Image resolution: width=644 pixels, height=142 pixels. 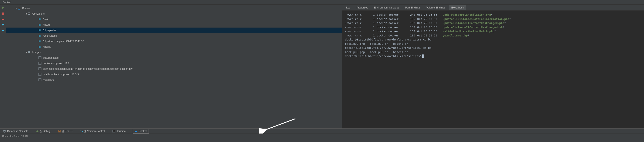 What do you see at coordinates (4, 131) in the screenshot?
I see `database-icon` at bounding box center [4, 131].